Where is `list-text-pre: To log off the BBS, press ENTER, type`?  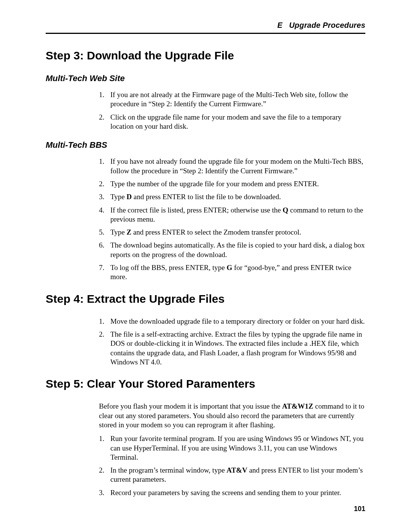
list-text-pre: To log off the BBS, press ENTER, type is located at coordinates (168, 267).